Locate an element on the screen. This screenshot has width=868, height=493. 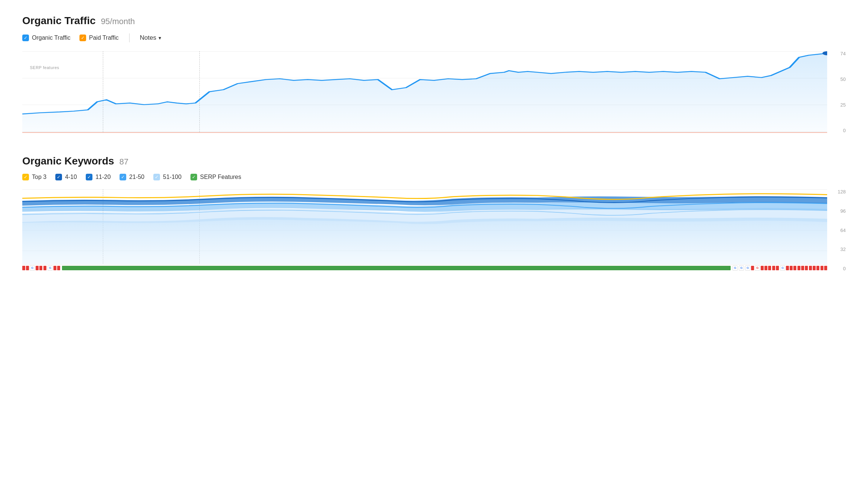
legend-item-paid: ✓ Paid Traffic is located at coordinates (99, 38).